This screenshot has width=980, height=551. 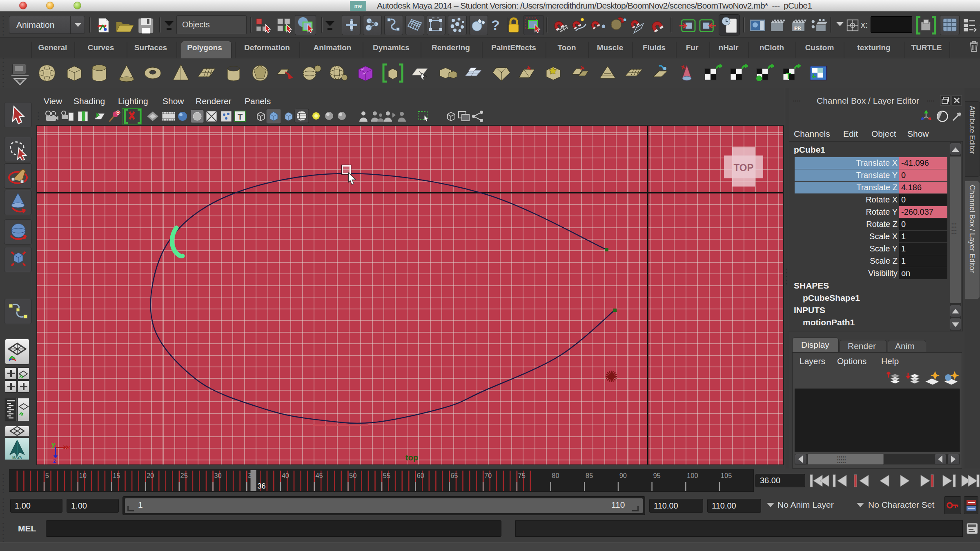 What do you see at coordinates (53, 444) in the screenshot?
I see `svg-text: y` at bounding box center [53, 444].